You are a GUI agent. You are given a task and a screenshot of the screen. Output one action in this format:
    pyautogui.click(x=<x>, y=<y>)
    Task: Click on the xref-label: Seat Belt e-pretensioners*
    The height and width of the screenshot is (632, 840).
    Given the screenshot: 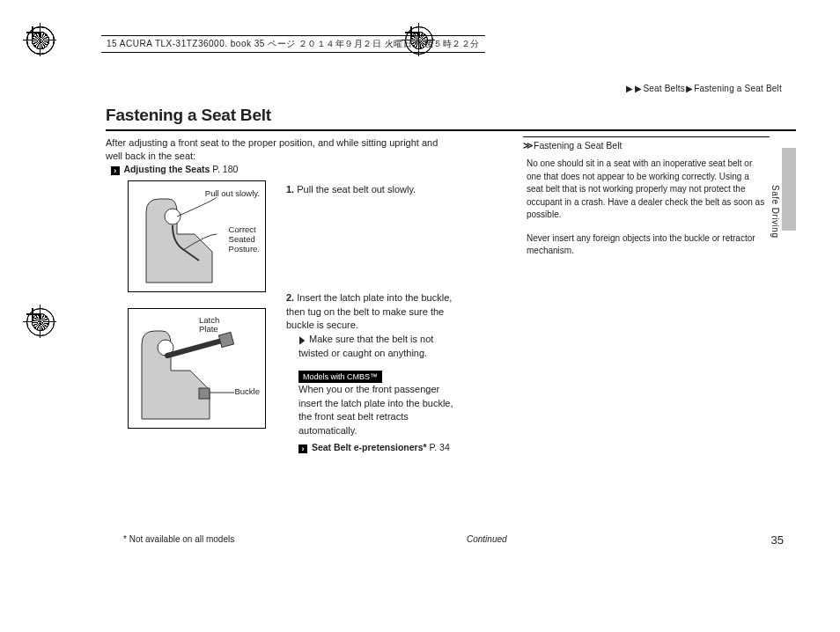 What is the action you would take?
    pyautogui.click(x=370, y=447)
    